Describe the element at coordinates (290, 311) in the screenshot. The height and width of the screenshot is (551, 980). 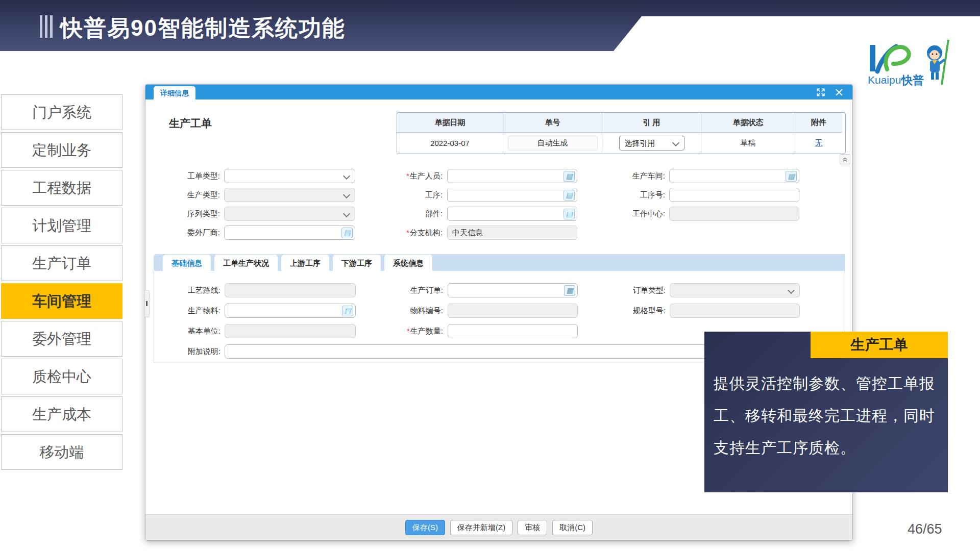
I see `production-material-input: ▤` at that location.